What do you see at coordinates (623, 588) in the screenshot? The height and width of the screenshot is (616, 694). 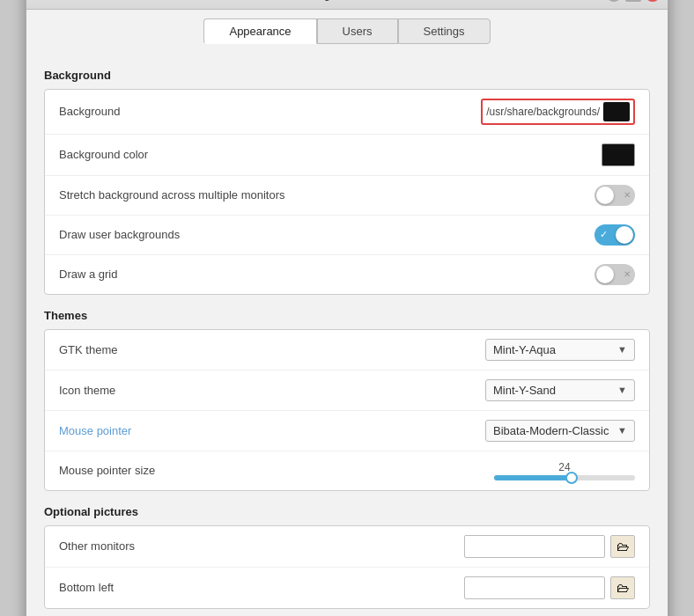 I see `bottom-left-folder-button: 🗁` at bounding box center [623, 588].